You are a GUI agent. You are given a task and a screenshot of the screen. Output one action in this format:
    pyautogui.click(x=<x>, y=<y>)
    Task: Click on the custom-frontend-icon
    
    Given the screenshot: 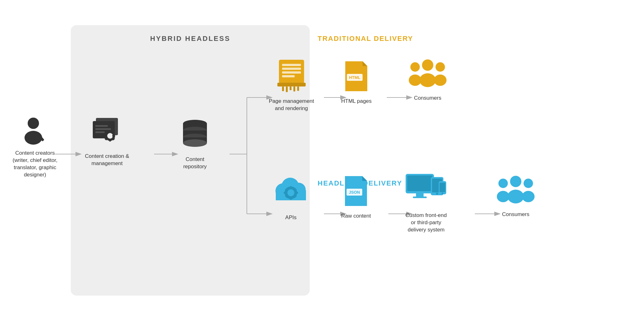 What is the action you would take?
    pyautogui.click(x=426, y=190)
    